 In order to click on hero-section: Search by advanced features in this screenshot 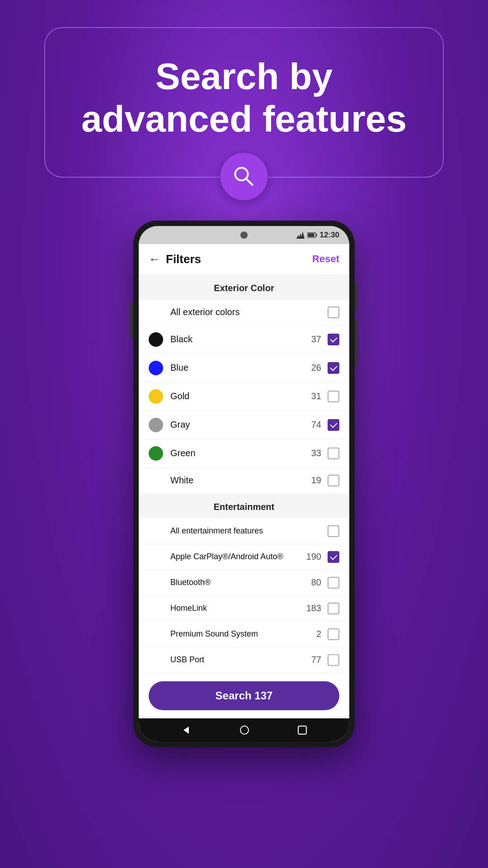, I will do `click(244, 102)`.